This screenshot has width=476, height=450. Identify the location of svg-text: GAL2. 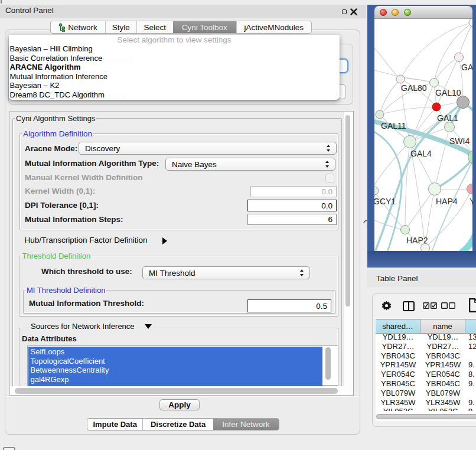
(467, 67).